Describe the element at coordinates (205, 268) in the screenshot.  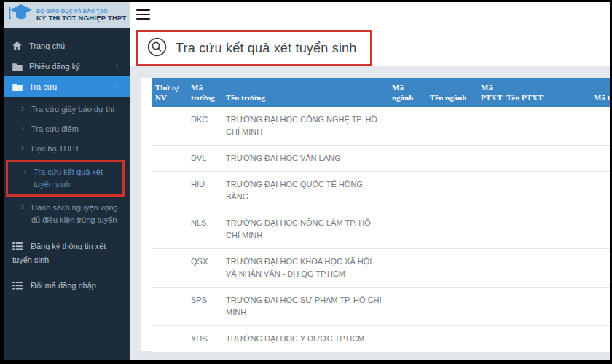
I see `school-code: QSX` at that location.